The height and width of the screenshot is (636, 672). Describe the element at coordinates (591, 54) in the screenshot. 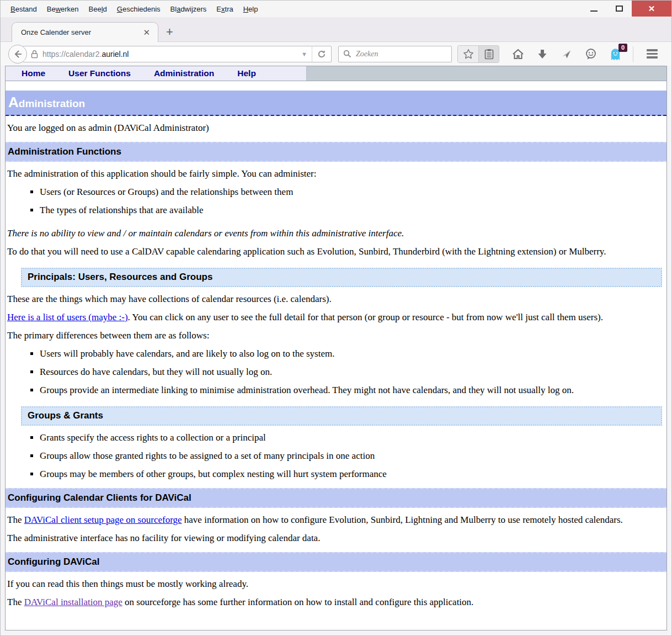

I see `smiley-bubble-icon` at that location.